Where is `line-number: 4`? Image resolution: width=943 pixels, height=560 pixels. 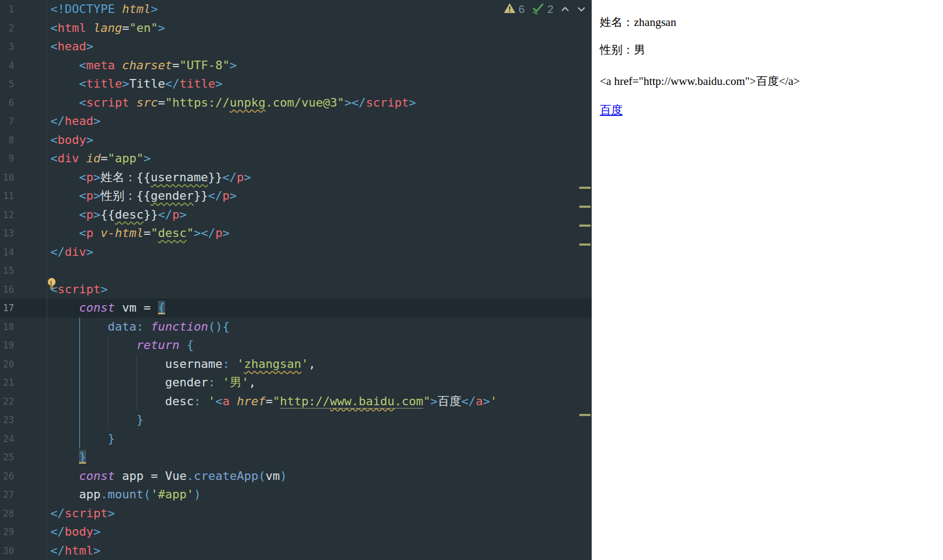 line-number: 4 is located at coordinates (7, 66).